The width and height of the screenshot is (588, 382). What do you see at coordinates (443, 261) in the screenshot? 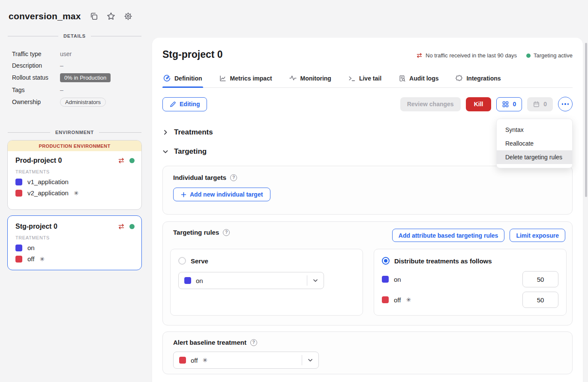
I see `distribute-label: Distribute treatments as follows` at bounding box center [443, 261].